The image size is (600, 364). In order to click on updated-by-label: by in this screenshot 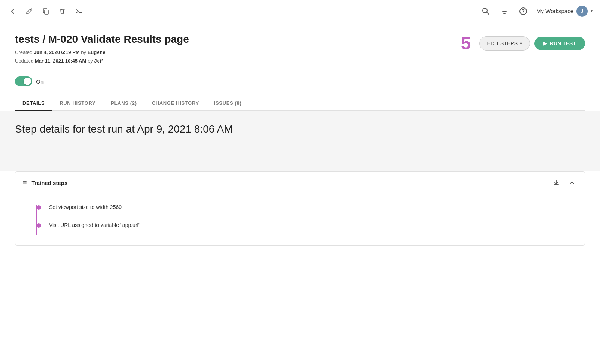, I will do `click(90, 61)`.